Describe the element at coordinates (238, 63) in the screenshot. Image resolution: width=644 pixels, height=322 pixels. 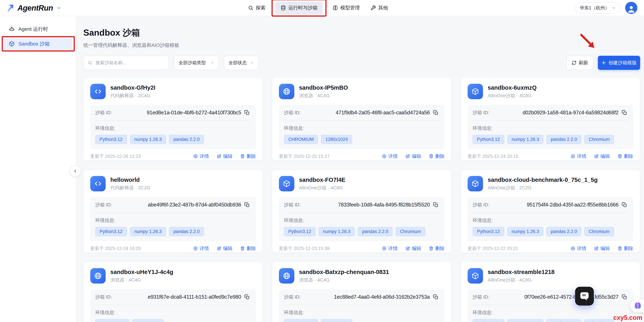
I see `status-filter-value: 全部状态` at that location.